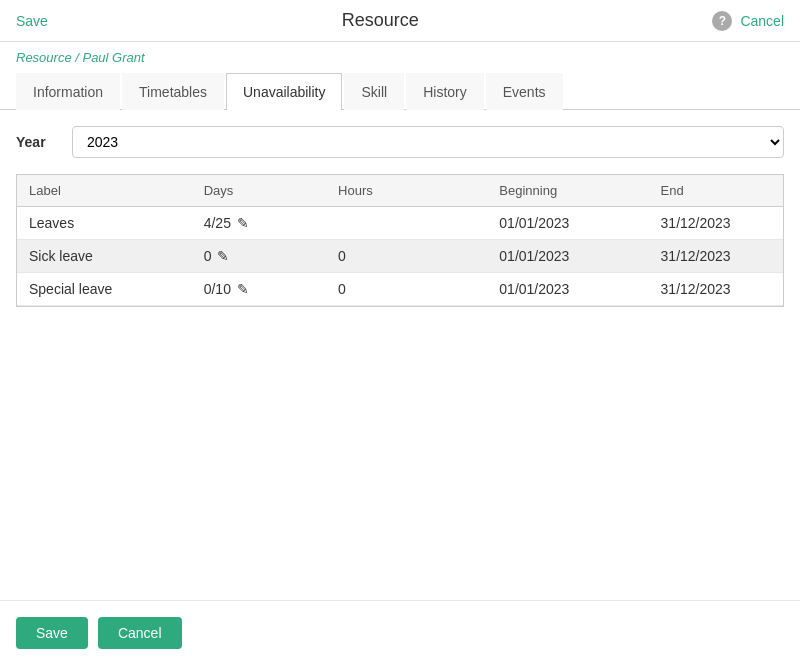 The width and height of the screenshot is (800, 665). Describe the element at coordinates (762, 21) in the screenshot. I see `top-cancel-button: Cancel` at that location.